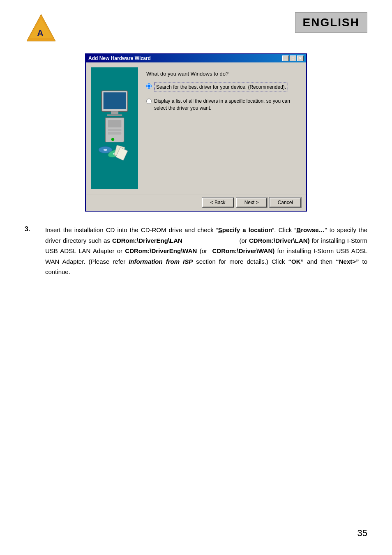 The width and height of the screenshot is (392, 555). What do you see at coordinates (285, 203) in the screenshot?
I see `cancel-button: Cancel` at bounding box center [285, 203].